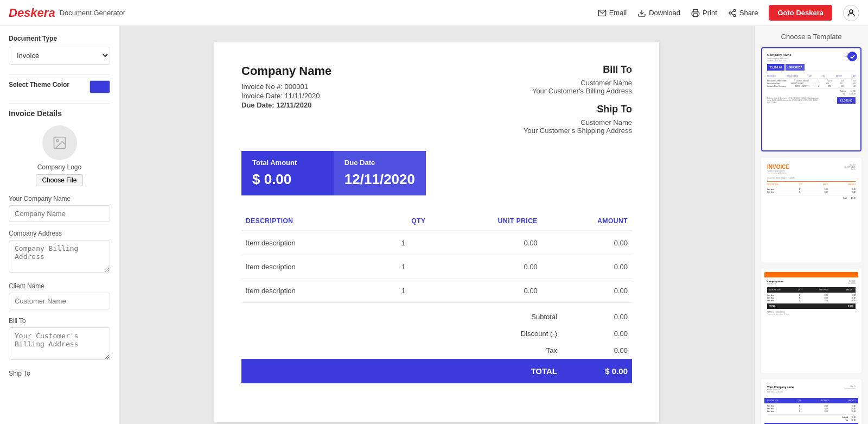  What do you see at coordinates (437, 346) in the screenshot?
I see `totals-section: Subtotal 0.00 Discount (-) 0.00 Tax 0.00…` at bounding box center [437, 346].